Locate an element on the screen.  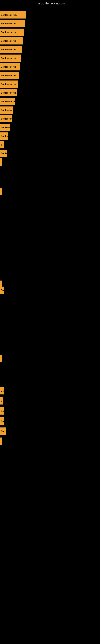
bar-row: Bottleneck re is located at coordinates (7, 102).